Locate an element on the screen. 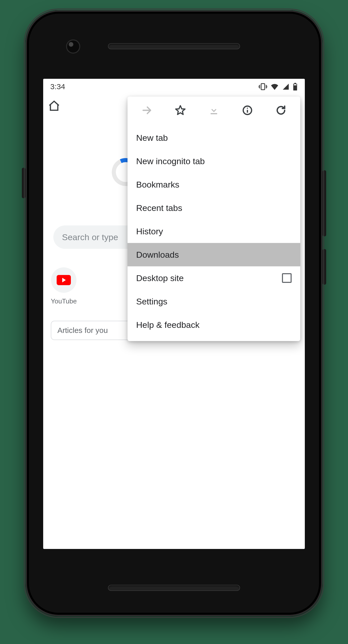  articles-label: Articles for you is located at coordinates (83, 330).